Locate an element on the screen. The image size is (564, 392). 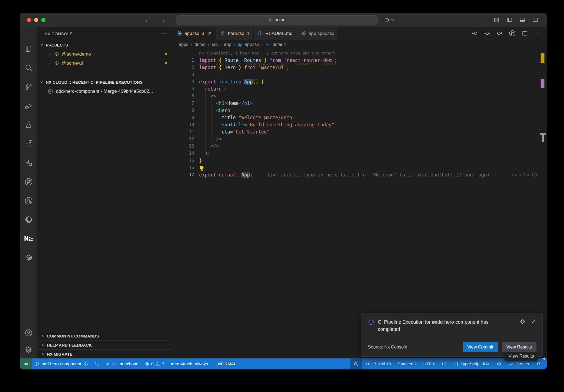
activity-remote-explorer is located at coordinates (29, 162).